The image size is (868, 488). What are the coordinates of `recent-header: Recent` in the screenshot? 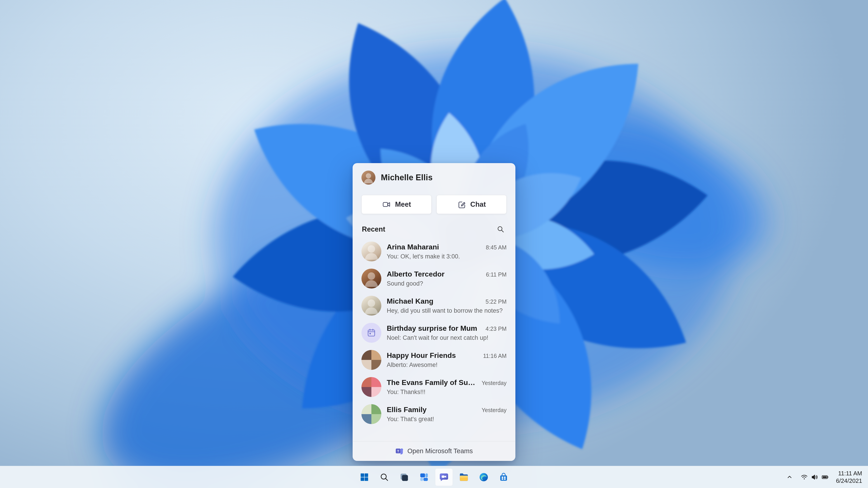 It's located at (434, 226).